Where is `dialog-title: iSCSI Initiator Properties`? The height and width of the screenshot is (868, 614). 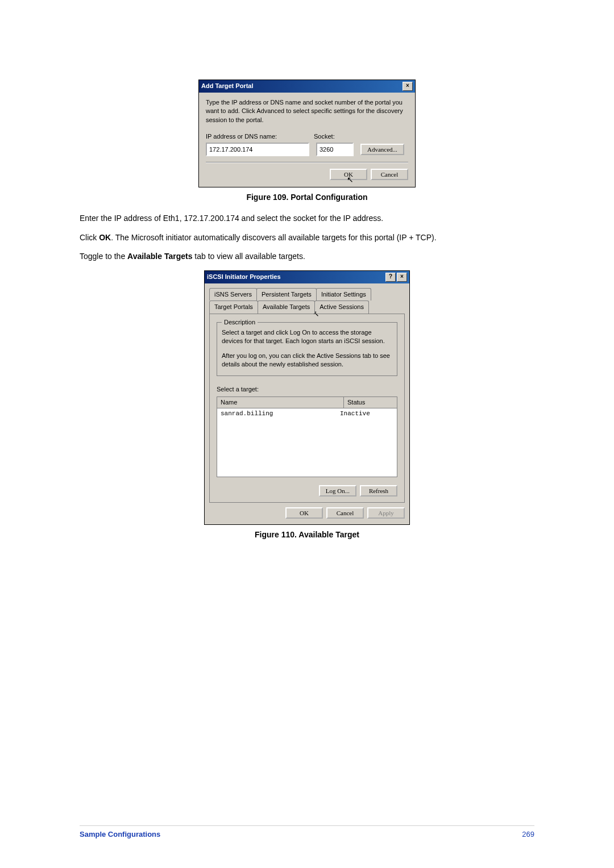 dialog-title: iSCSI Initiator Properties is located at coordinates (244, 277).